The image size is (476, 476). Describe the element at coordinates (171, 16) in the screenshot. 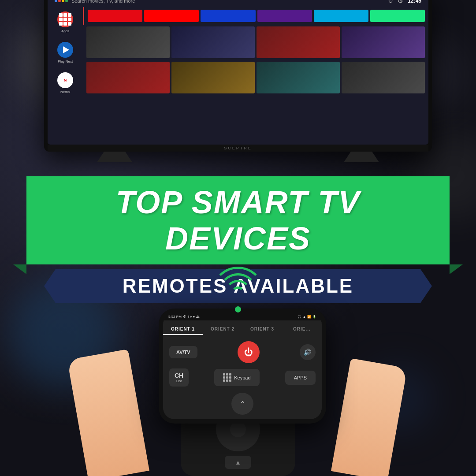

I see `youtube-chip` at that location.